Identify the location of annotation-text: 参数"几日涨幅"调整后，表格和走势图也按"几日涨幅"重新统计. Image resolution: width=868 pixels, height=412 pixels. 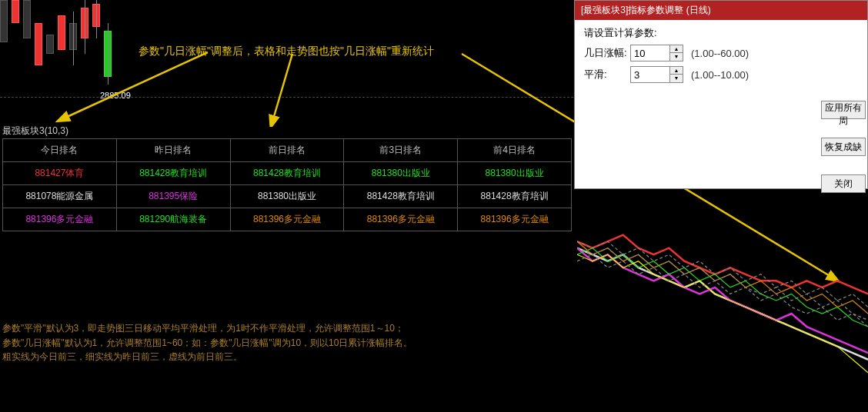
(286, 52).